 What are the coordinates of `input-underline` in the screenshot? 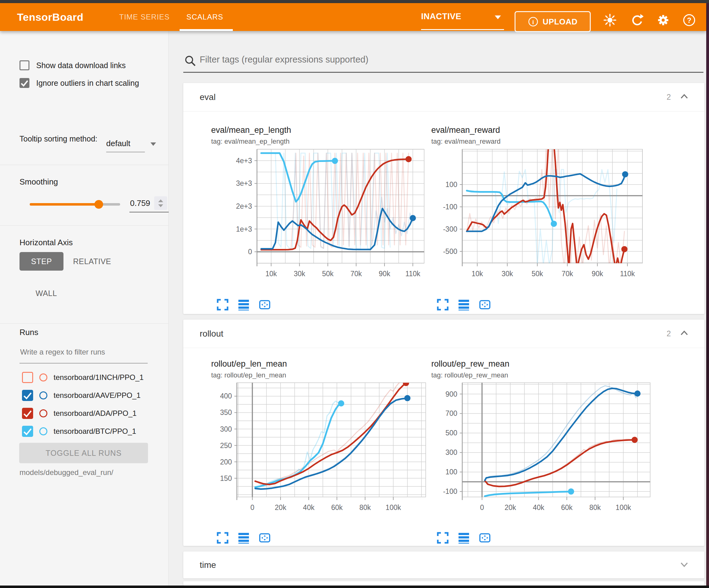 It's located at (151, 212).